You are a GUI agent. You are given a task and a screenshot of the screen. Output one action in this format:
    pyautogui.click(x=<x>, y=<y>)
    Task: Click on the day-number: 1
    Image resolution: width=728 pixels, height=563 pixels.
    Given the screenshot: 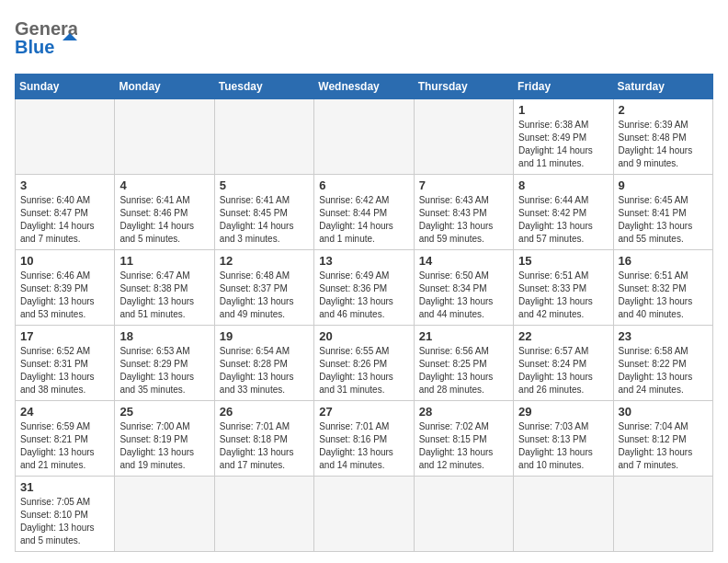 What is the action you would take?
    pyautogui.click(x=563, y=110)
    